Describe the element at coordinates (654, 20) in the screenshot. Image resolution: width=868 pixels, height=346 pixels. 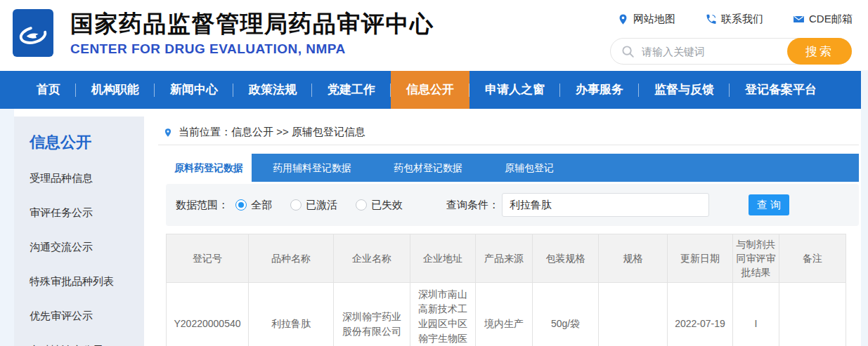
I see `sitemap-link-label: 网站地图` at that location.